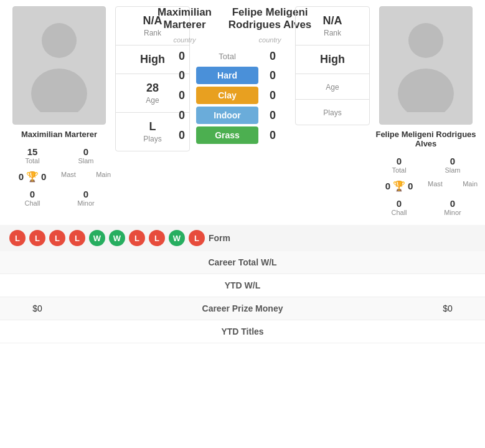 The image size is (485, 448). I want to click on clay-badge: Clay, so click(227, 95).